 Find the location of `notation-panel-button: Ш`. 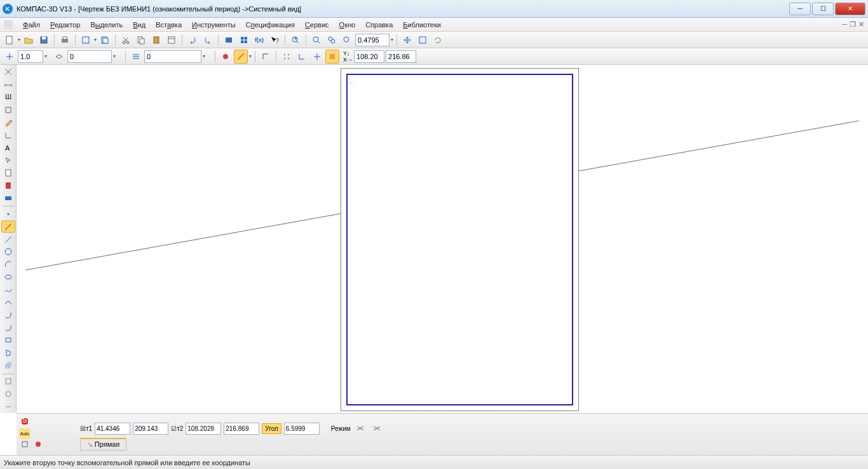

notation-panel-button: Ш is located at coordinates (8, 98).